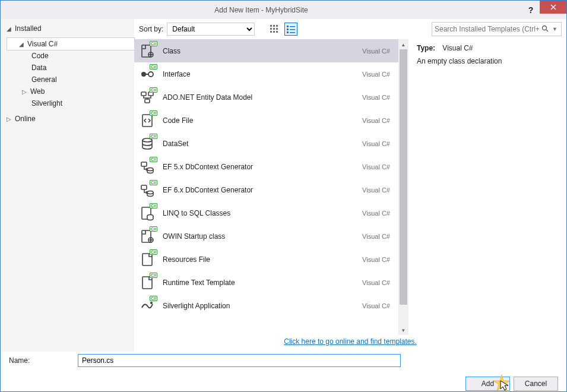 This screenshot has height=392, width=567. Describe the element at coordinates (266, 283) in the screenshot. I see `template-item: C# Runtime Text Template Visual C#` at that location.